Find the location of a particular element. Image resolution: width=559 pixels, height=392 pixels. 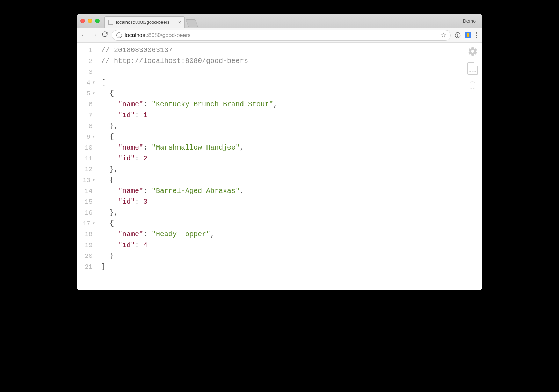

line-number: 7 is located at coordinates (87, 115).